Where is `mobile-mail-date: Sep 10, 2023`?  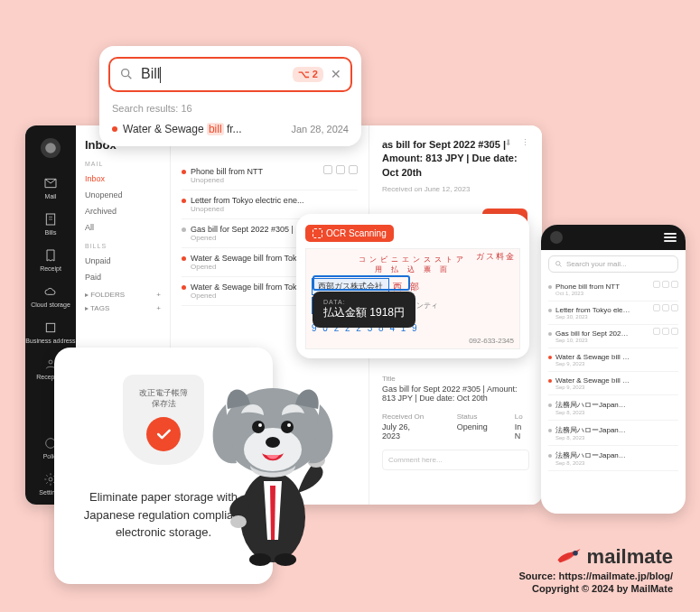 mobile-mail-date: Sep 10, 2023 is located at coordinates (617, 340).